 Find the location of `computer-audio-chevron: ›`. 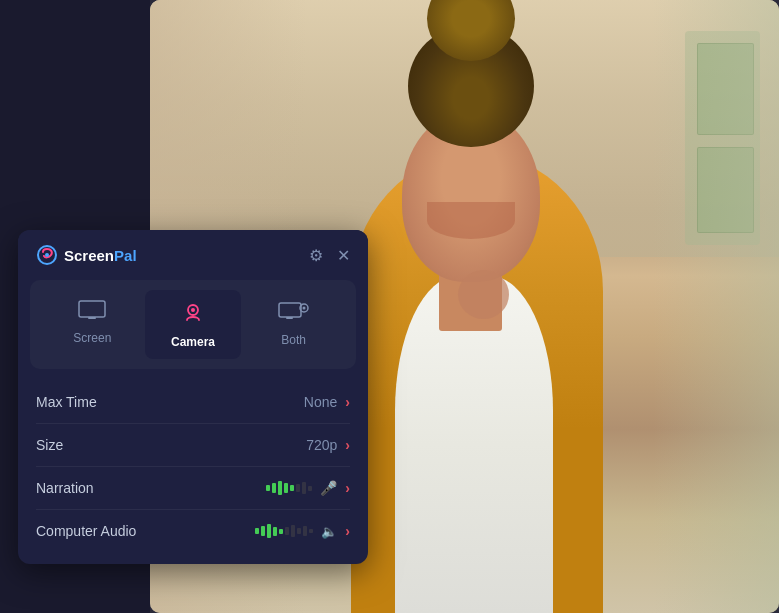

computer-audio-chevron: › is located at coordinates (348, 531).